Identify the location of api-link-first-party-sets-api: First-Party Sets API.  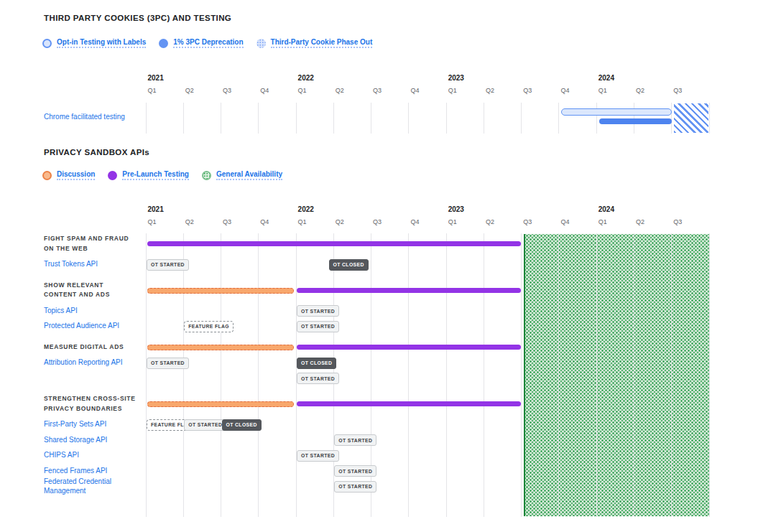
(92, 424).